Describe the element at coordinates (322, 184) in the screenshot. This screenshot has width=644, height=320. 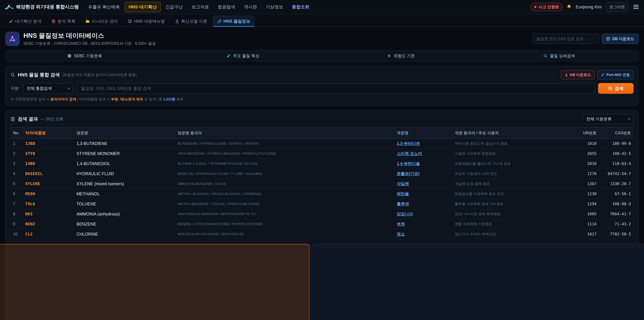
I see `table-row: 5XYLENEXYLENE (mixed isomers)DIMETHYLBEN…` at that location.